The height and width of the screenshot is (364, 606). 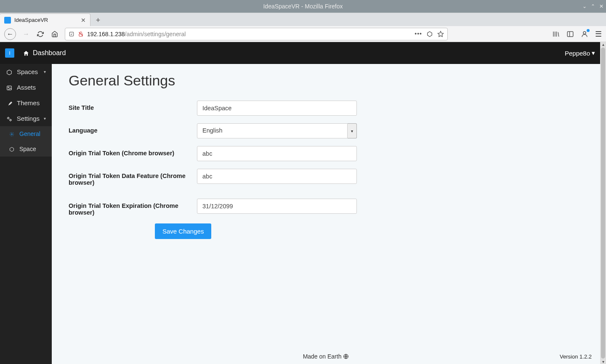 What do you see at coordinates (133, 108) in the screenshot?
I see `site-title-label: Site Title` at bounding box center [133, 108].